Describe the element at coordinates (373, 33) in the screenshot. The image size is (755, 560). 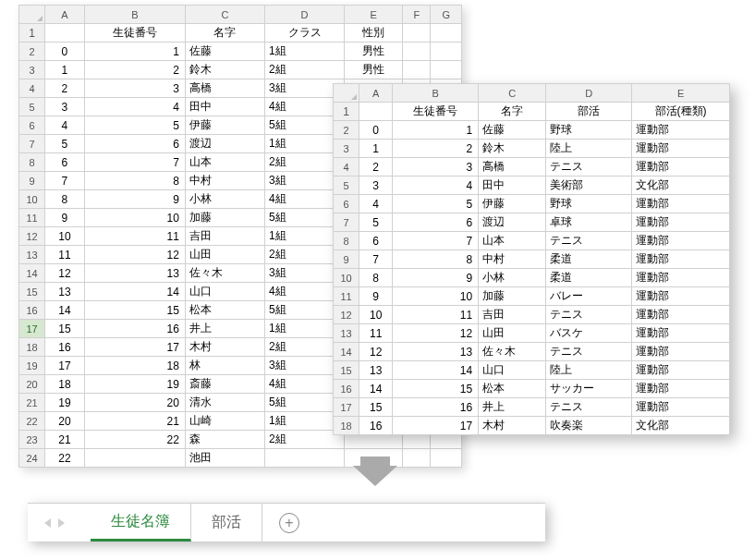
I see `cell: 性別` at that location.